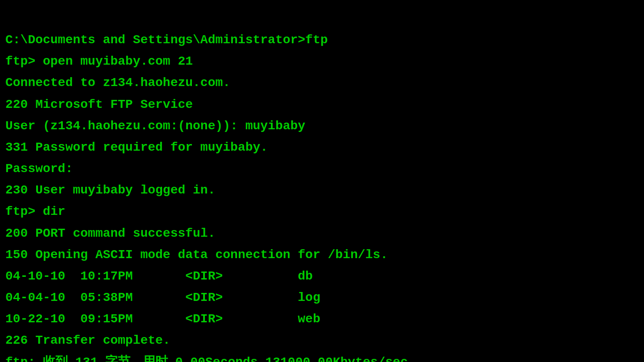  What do you see at coordinates (322, 276) in the screenshot?
I see `line-dir1: 04-10-10 10:17PM <DIR> db` at bounding box center [322, 276].